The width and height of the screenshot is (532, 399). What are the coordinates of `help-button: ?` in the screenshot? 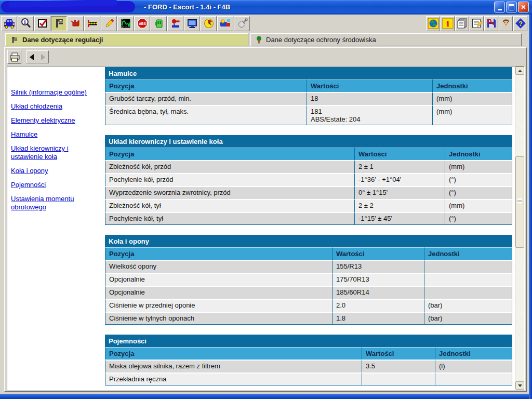 It's located at (521, 24).